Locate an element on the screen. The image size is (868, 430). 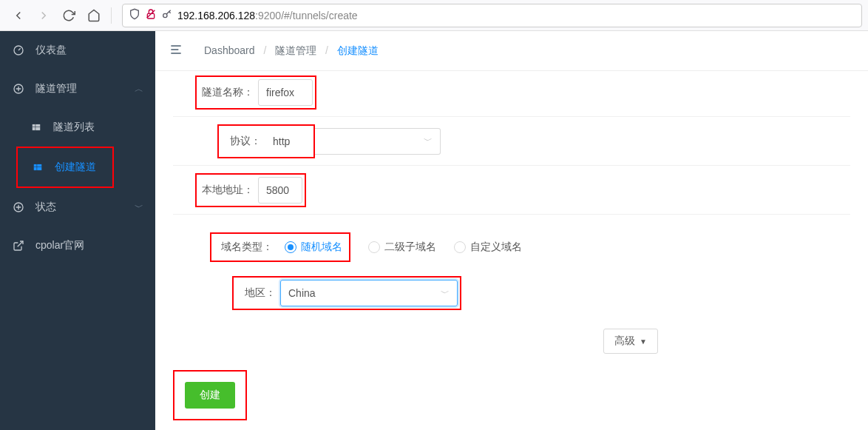
highlight-box: 协议： http is located at coordinates (266, 141).